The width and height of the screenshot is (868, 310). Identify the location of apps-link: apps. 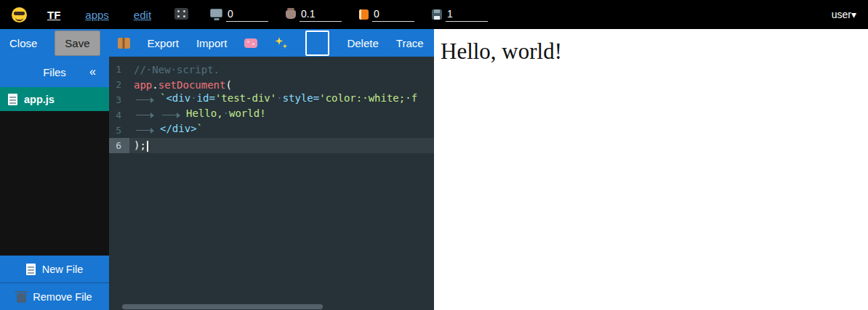
(97, 15).